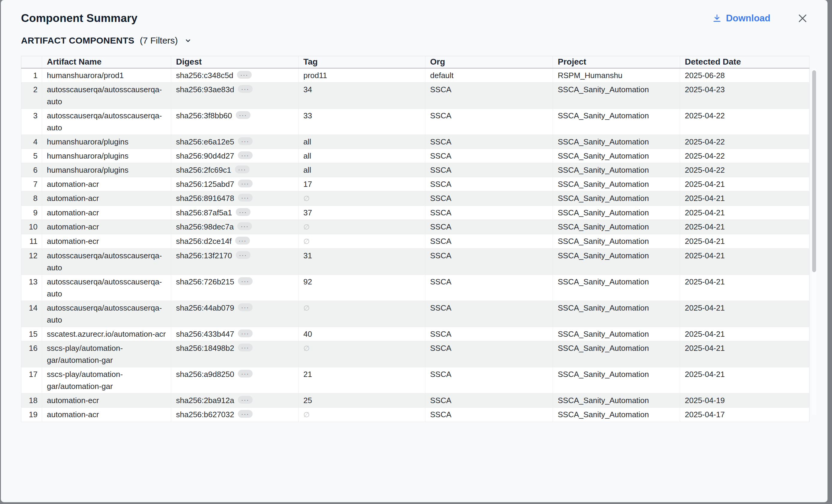 Image resolution: width=832 pixels, height=504 pixels. Describe the element at coordinates (415, 380) in the screenshot. I see `table-row: 17 sscs-play/automation-gar/automation-g…` at that location.